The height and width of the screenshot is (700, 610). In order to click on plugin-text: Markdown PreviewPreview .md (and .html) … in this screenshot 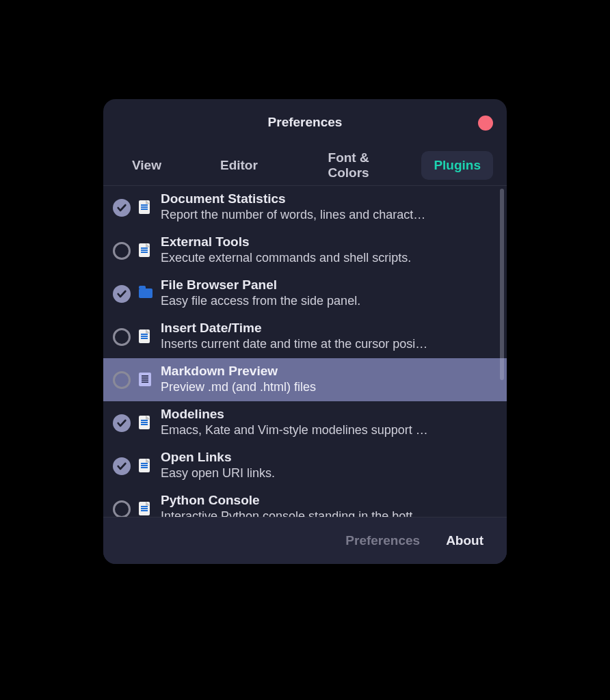, I will do `click(329, 379)`.